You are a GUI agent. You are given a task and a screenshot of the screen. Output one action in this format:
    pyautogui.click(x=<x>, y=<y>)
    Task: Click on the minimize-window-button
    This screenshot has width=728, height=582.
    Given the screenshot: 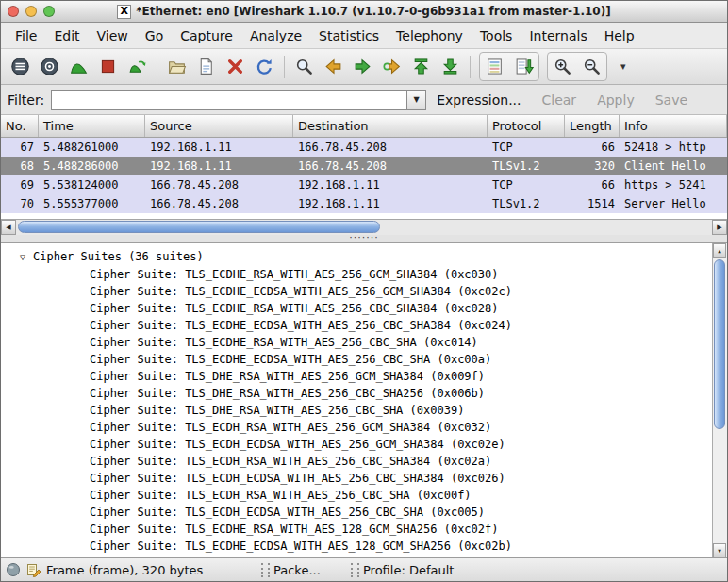 What is the action you would take?
    pyautogui.click(x=31, y=11)
    